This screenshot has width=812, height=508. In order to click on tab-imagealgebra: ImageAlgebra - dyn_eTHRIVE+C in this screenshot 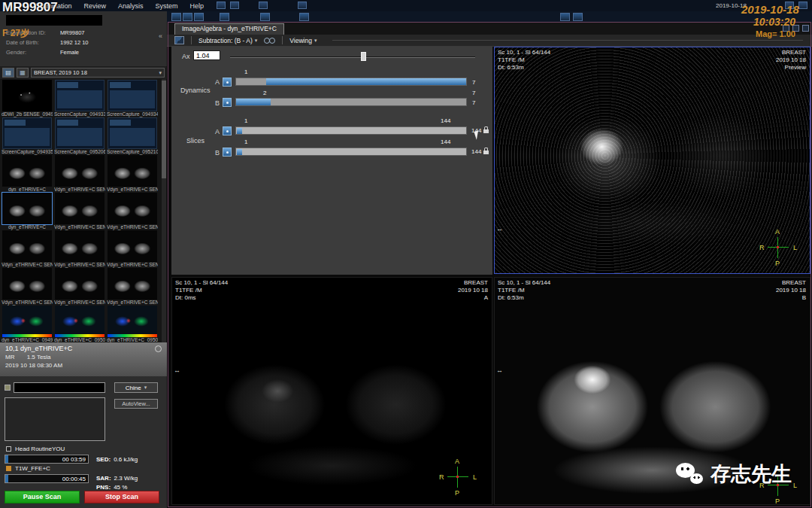, I will do `click(229, 29)`.